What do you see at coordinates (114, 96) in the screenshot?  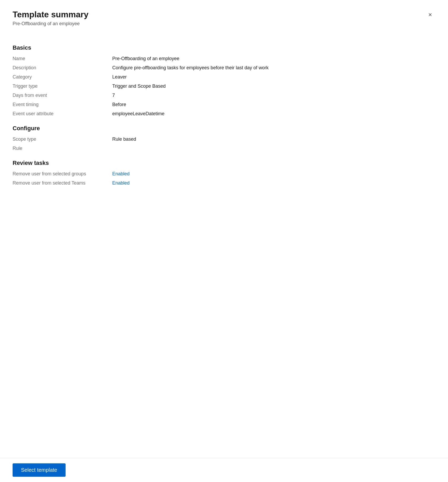 I see `field-value-days-from-event: 7` at bounding box center [114, 96].